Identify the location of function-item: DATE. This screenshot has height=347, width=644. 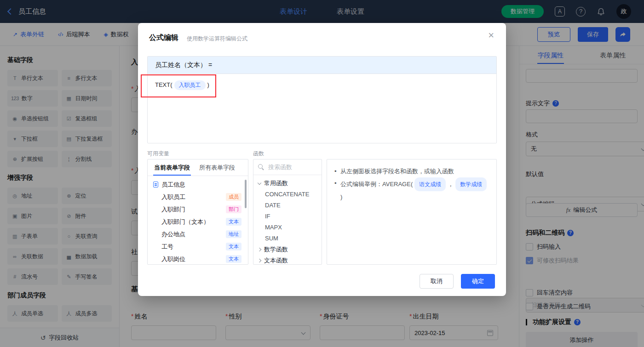
(288, 205).